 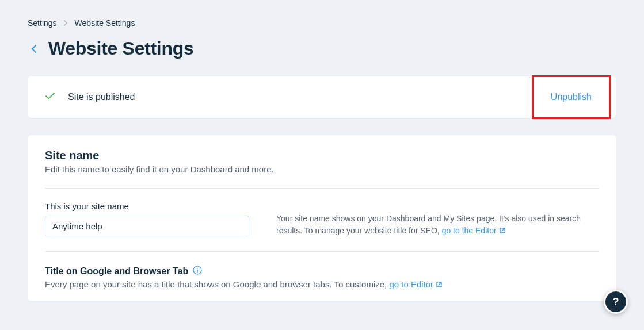 I want to click on go-to-editor-link: go to Editor, so click(x=411, y=284).